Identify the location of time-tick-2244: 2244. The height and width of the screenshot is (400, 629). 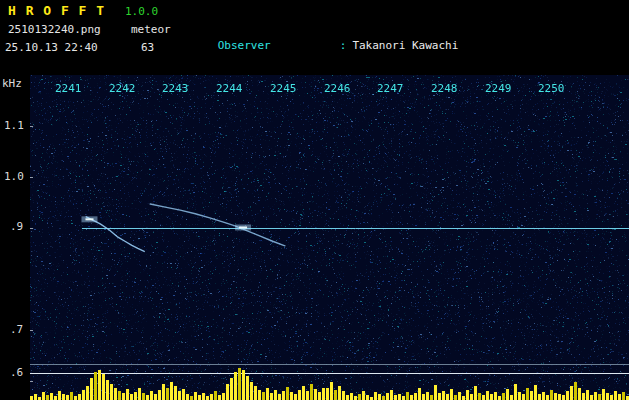
(230, 88).